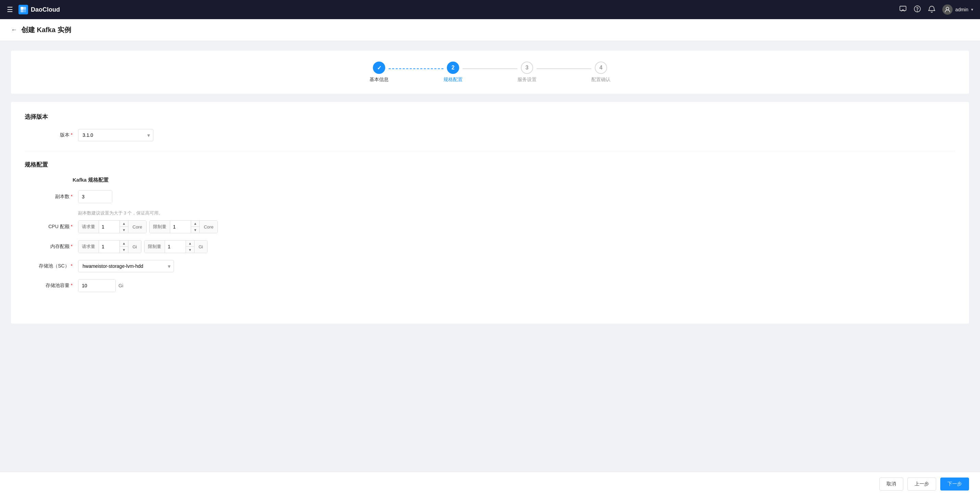  Describe the element at coordinates (903, 10) in the screenshot. I see `message-icon` at that location.